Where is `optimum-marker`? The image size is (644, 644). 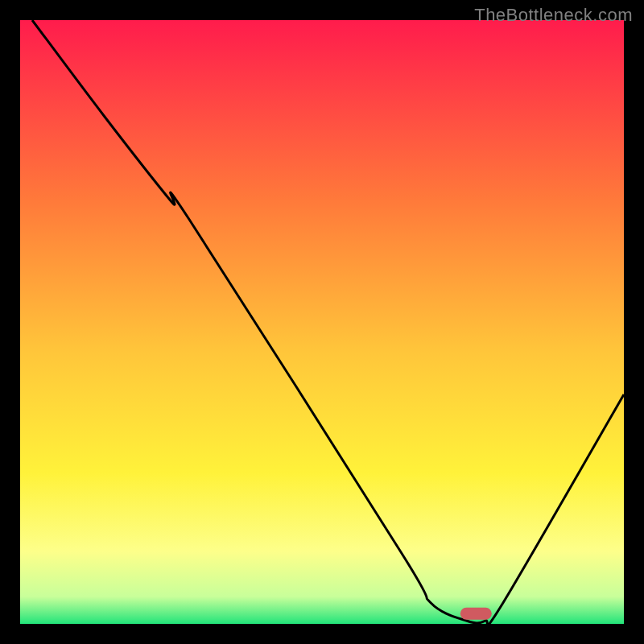 optimum-marker is located at coordinates (477, 613).